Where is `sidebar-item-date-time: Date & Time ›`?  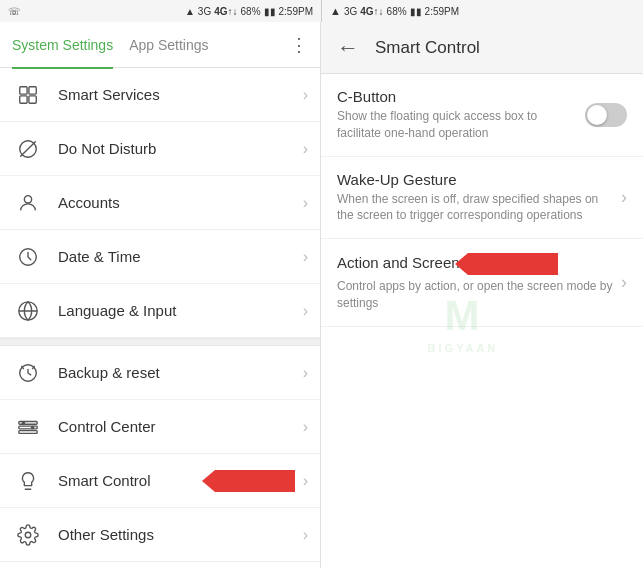 sidebar-item-date-time: Date & Time › is located at coordinates (160, 257).